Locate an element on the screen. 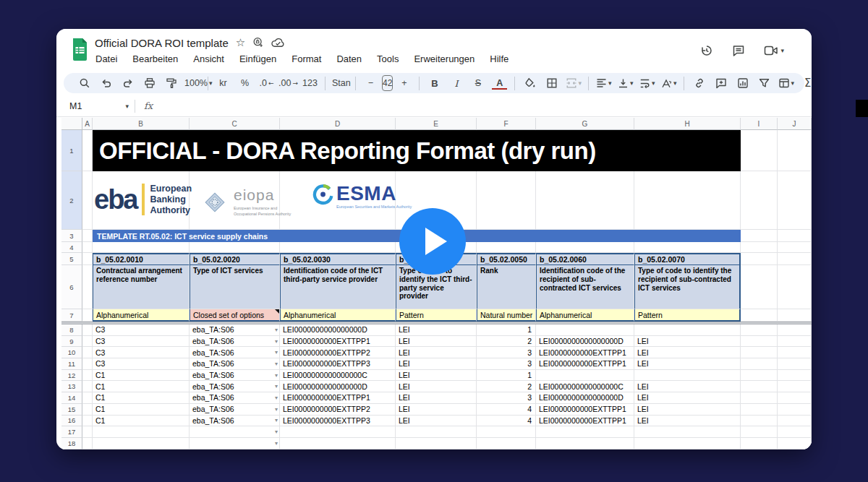 The width and height of the screenshot is (868, 482). cell-A16 is located at coordinates (88, 421).